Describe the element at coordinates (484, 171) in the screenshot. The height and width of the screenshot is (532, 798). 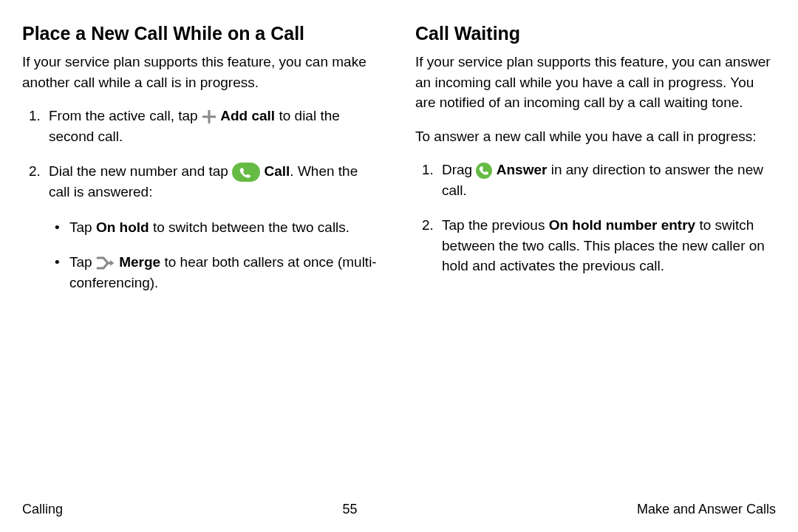
I see `answer-phone-icon` at that location.